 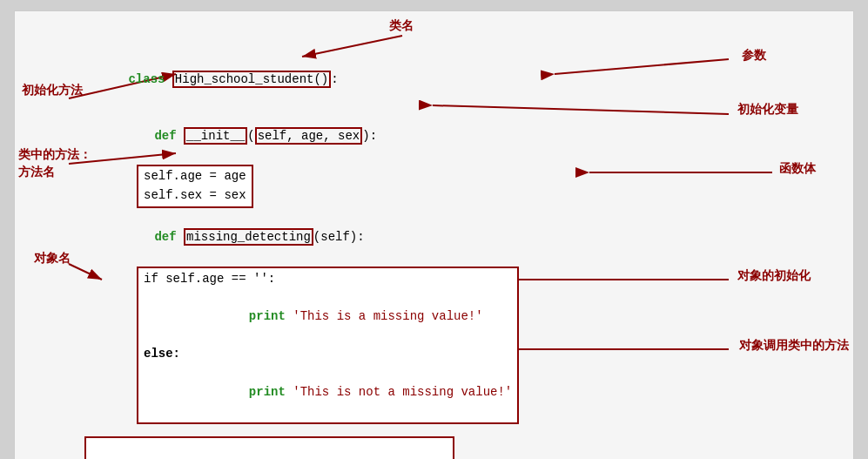 I want to click on keyword-print-2: print, so click(x=256, y=392).